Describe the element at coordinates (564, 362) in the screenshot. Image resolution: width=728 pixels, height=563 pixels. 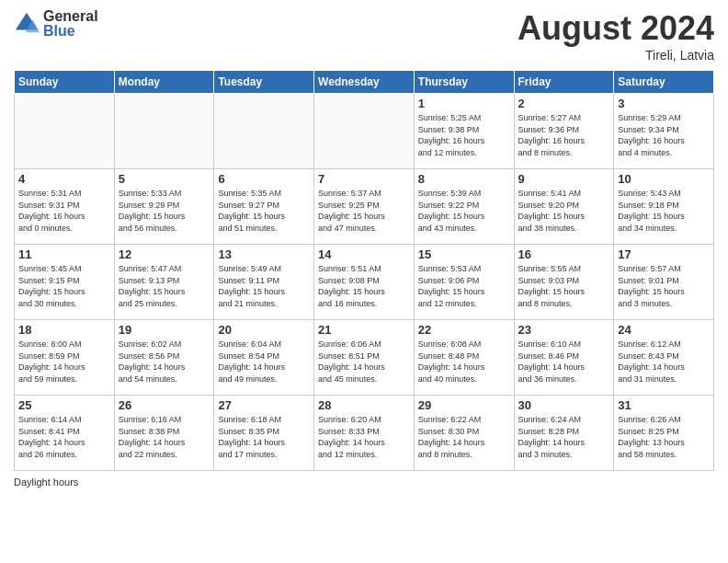
I see `day-info: Sunrise: 6:10 AM Sunset: 8:46 PM Dayligh…` at that location.